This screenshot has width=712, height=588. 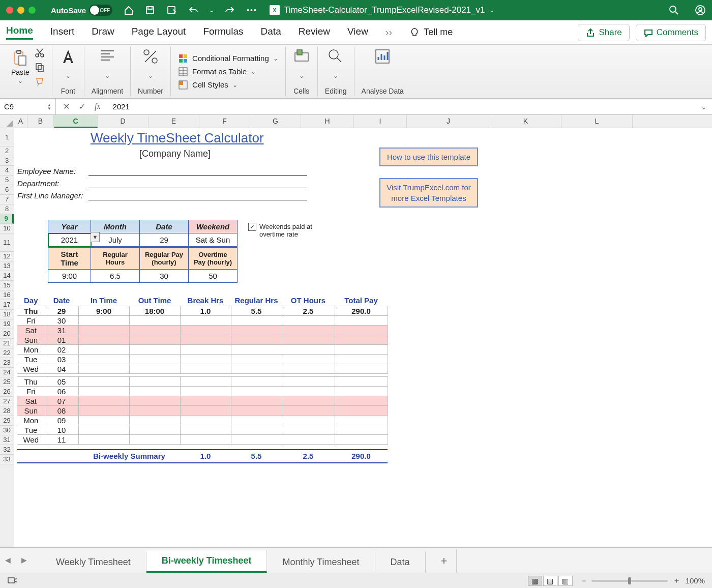 What do you see at coordinates (704, 107) in the screenshot?
I see `expand-formula-bar-icon: ⌄` at bounding box center [704, 107].